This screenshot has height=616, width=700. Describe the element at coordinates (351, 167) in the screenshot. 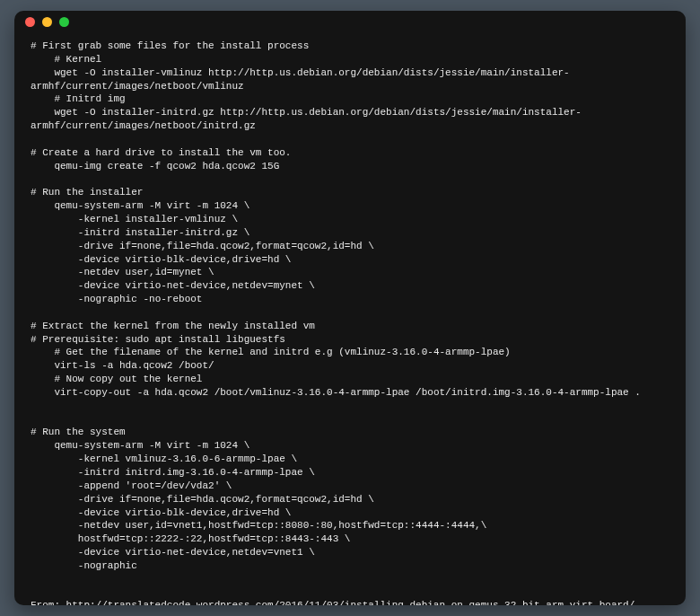

I see `terminal-line: qemu-img create -f qcow2 hda.qcow2 15G` at that location.